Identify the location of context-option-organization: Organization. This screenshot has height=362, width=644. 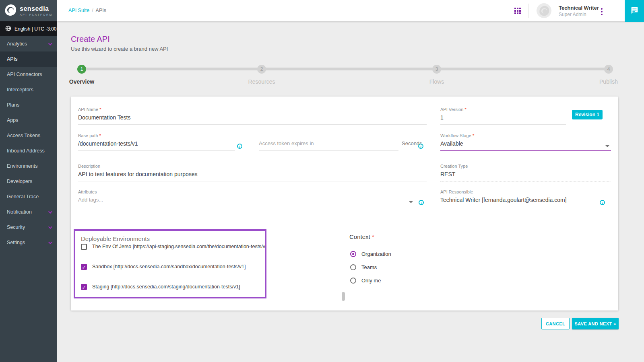
(371, 254).